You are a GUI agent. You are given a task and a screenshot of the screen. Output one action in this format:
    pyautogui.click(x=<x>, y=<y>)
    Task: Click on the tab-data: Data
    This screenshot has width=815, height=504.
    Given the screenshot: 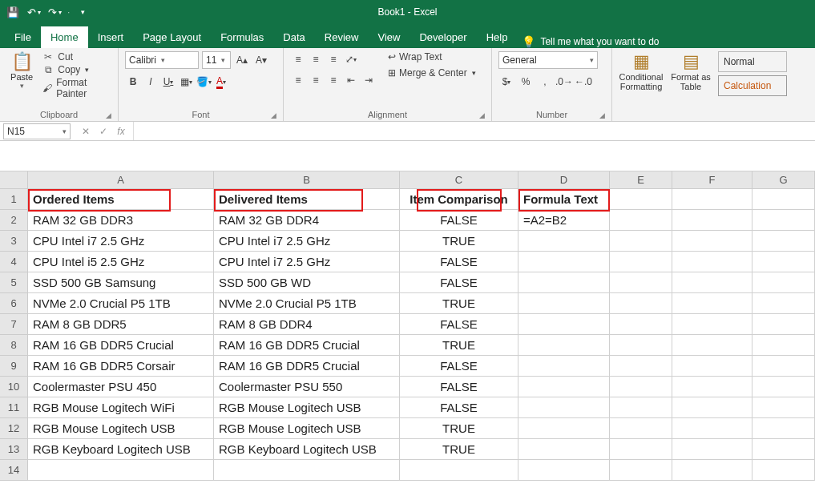 What is the action you would take?
    pyautogui.click(x=293, y=37)
    